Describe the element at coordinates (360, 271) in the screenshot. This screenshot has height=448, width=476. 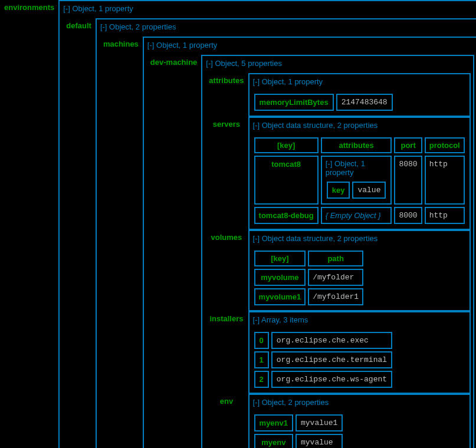
I see `volumes-object-box: [-] Object data structure, 2 properties` at that location.